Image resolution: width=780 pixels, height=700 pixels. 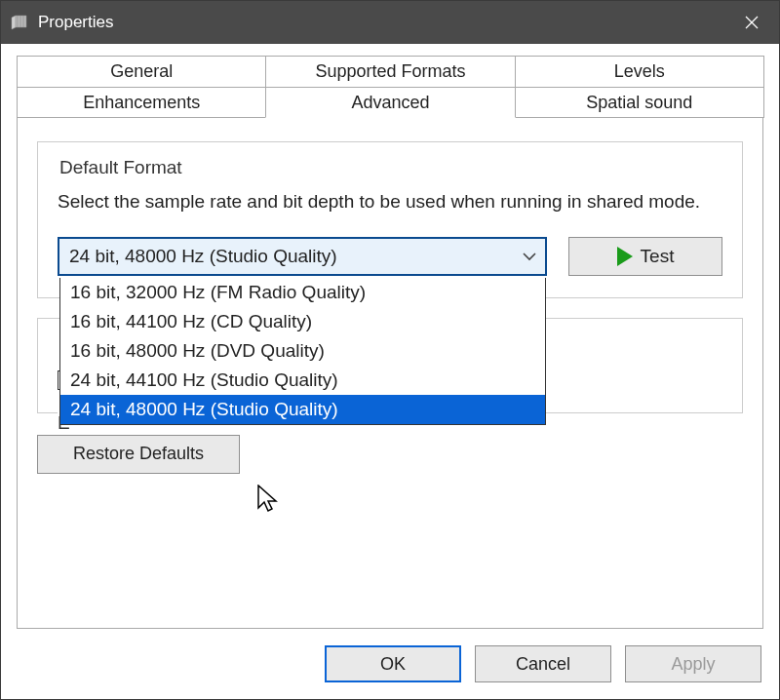 What do you see at coordinates (381, 22) in the screenshot?
I see `window-title: Properties` at bounding box center [381, 22].